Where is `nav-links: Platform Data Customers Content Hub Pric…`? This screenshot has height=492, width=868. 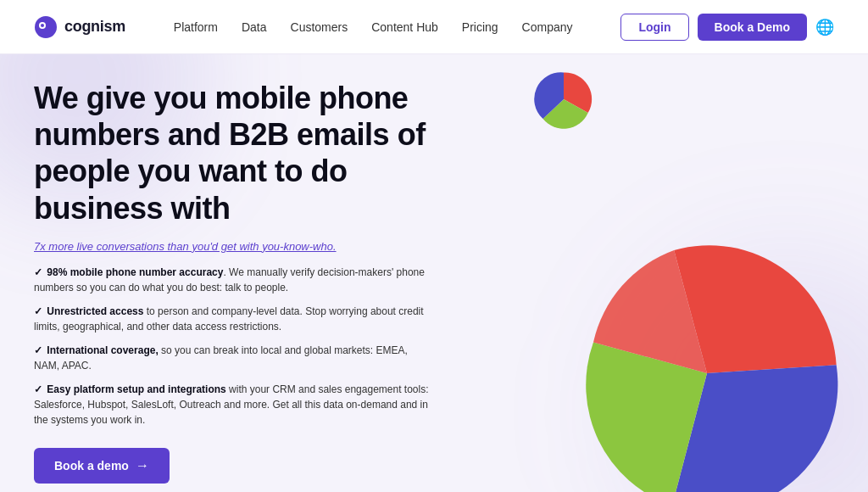 nav-links: Platform Data Customers Content Hub Pric… is located at coordinates (373, 27).